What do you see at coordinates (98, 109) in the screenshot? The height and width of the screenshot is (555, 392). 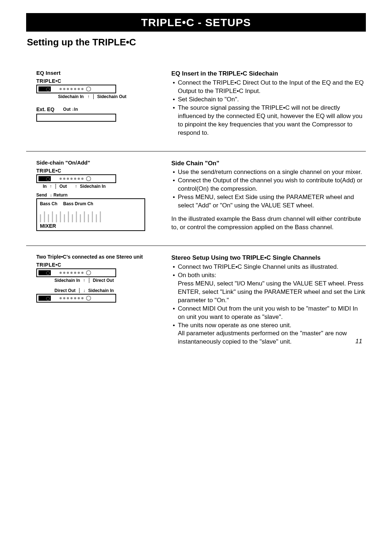 I see `ext-eq-row: Ext. EQ Out ↓In` at bounding box center [98, 109].